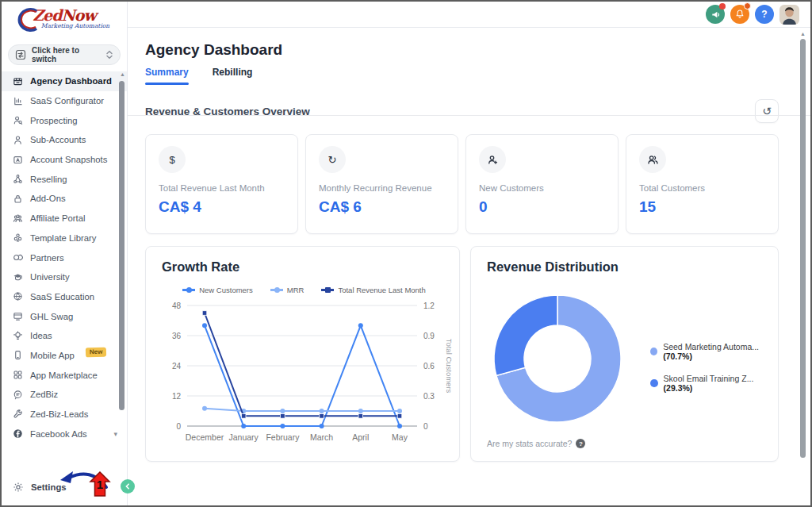 This screenshot has height=507, width=812. I want to click on sidebar-item-affiliate-portal: Affiliate Portal, so click(64, 219).